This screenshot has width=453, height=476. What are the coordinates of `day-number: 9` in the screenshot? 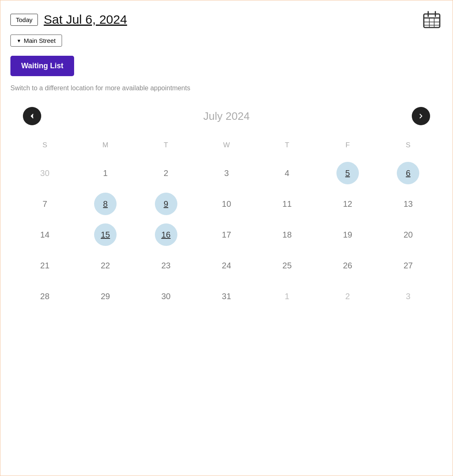 It's located at (166, 204).